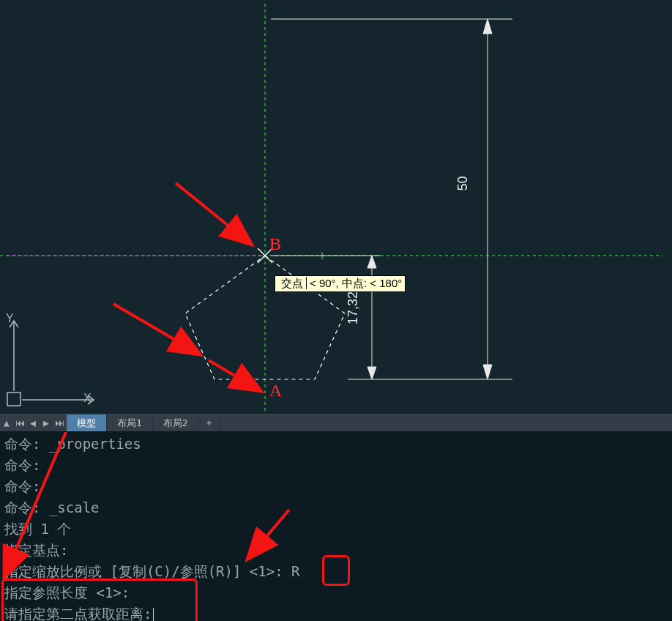 The width and height of the screenshot is (672, 621). I want to click on cmd-line: 找到 1 个, so click(336, 529).